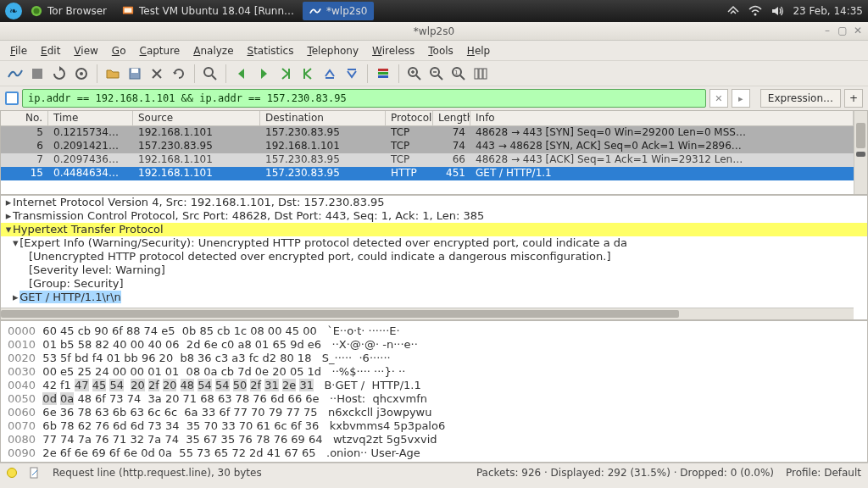 This screenshot has width=868, height=488. What do you see at coordinates (777, 11) in the screenshot?
I see `volume-icon` at bounding box center [777, 11].